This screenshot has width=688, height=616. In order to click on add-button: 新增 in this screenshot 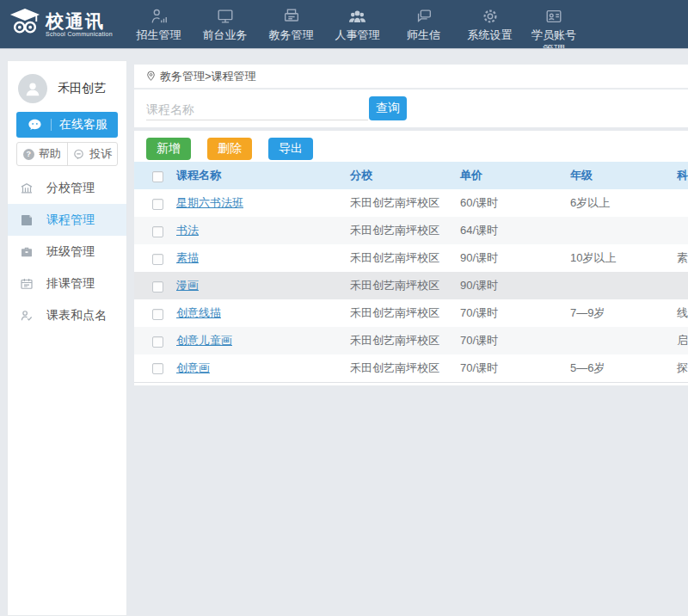, I will do `click(169, 149)`.